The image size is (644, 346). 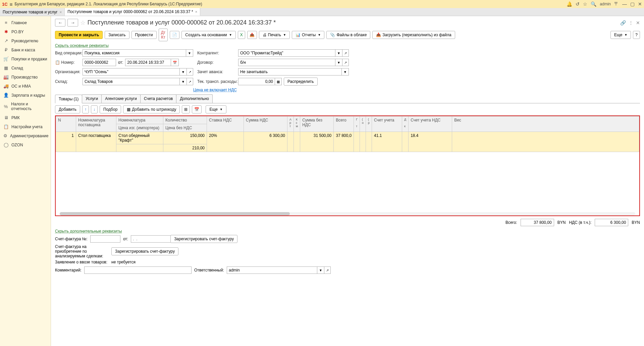 I want to click on advance-input: ▼, so click(x=293, y=72).